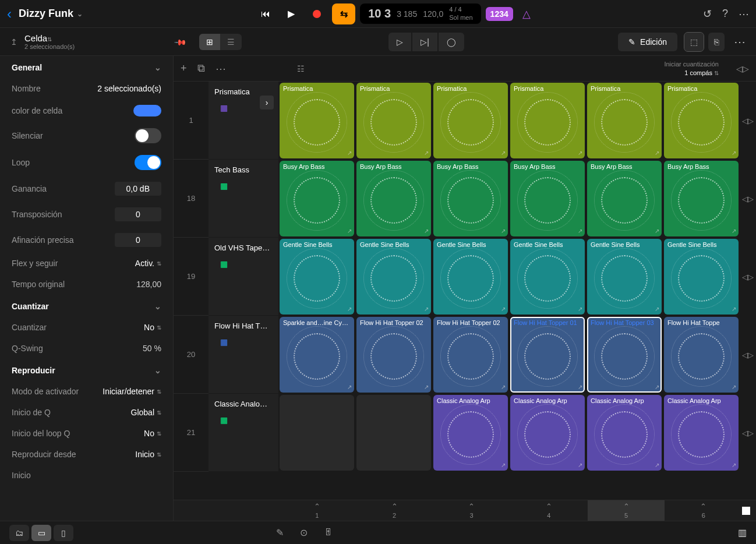 This screenshot has width=756, height=544. What do you see at coordinates (191, 199) in the screenshot?
I see `row-number: 18` at bounding box center [191, 199].